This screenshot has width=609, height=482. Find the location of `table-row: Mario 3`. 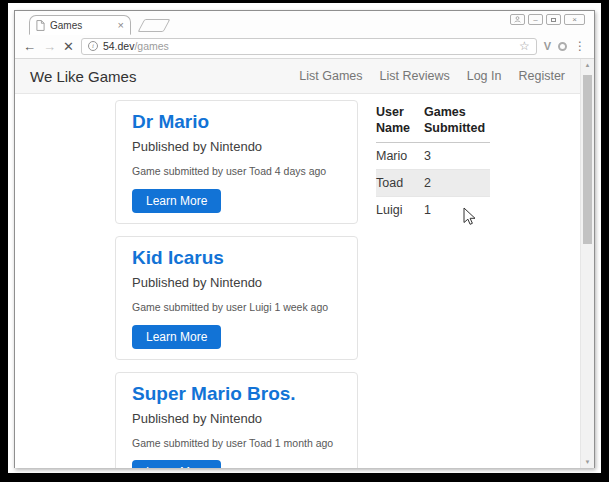

table-row: Mario 3 is located at coordinates (433, 156).